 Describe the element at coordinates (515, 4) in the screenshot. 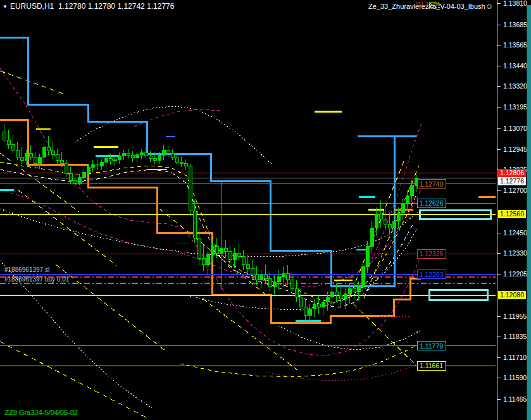

I see `axis-tick-label: 1.13810` at that location.